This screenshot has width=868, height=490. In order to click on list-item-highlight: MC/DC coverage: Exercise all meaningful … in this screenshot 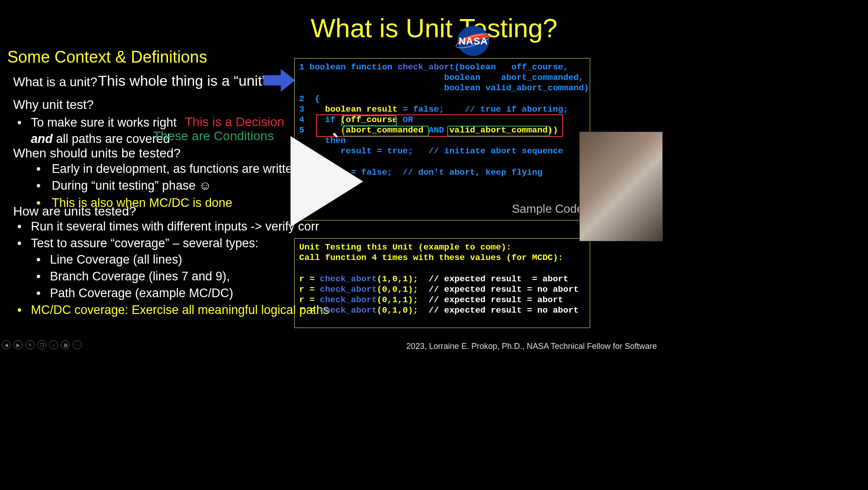, I will do `click(173, 310)`.